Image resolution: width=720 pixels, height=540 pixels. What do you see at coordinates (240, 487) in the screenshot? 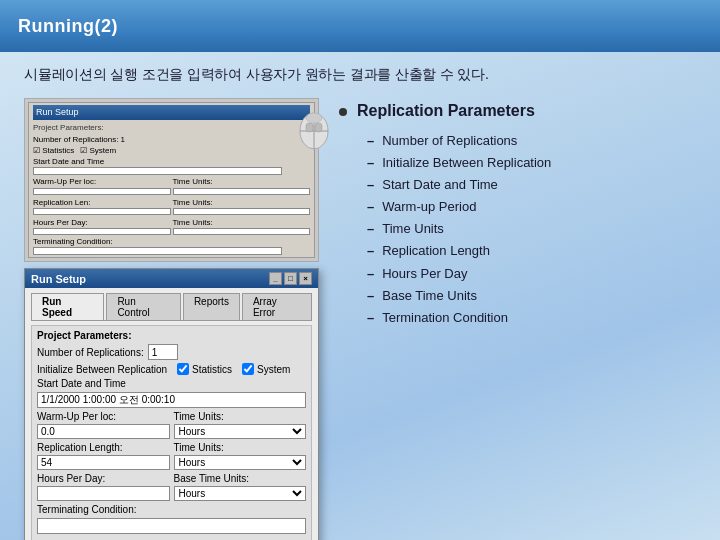
I see `base-time-units-col: Base Time Units: Hours Minutes Seconds` at bounding box center [240, 487].